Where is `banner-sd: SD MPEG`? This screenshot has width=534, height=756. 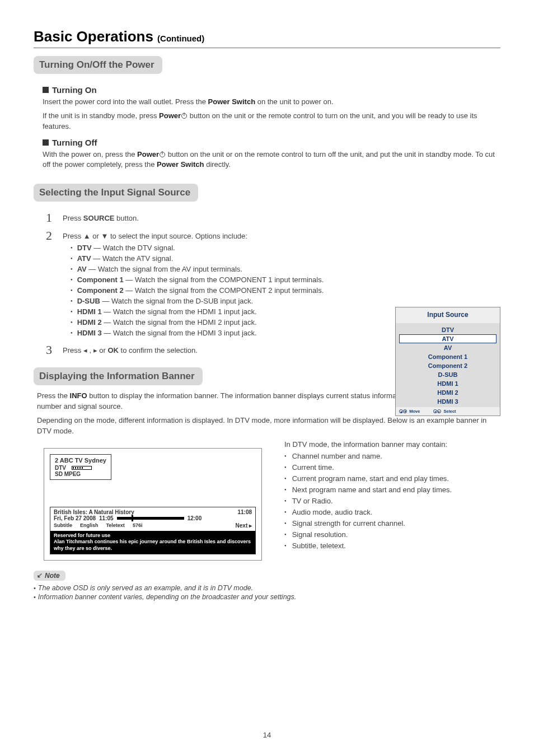 banner-sd: SD MPEG is located at coordinates (81, 474).